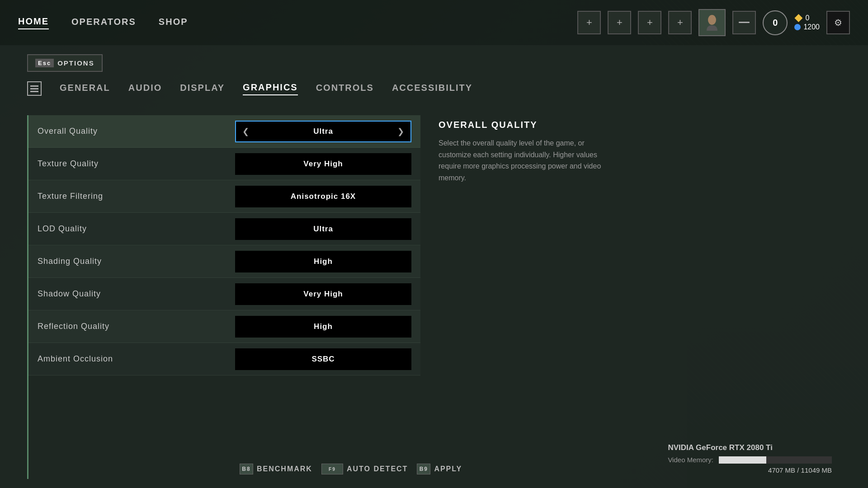 The width and height of the screenshot is (868, 488). I want to click on tab-graphics: GRAPHICS, so click(270, 89).